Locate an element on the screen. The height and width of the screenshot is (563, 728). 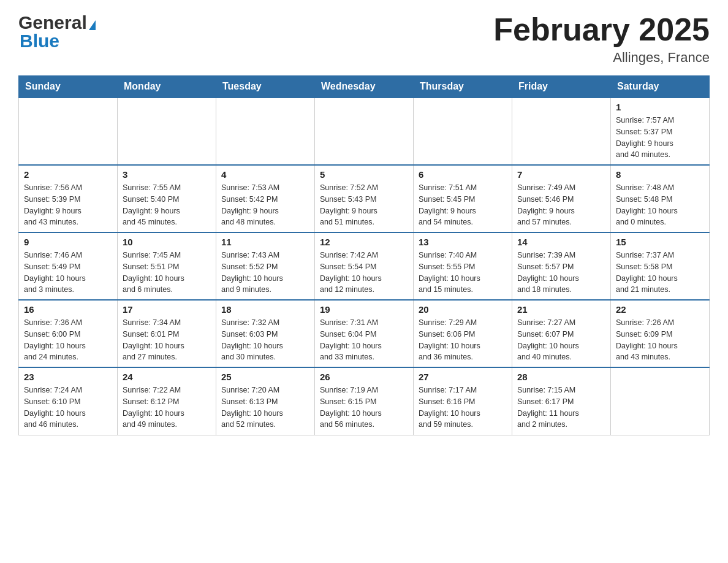
calendar-week-row: 9Sunrise: 7:46 AM Sunset: 5:49 PM Daylig… is located at coordinates (364, 266).